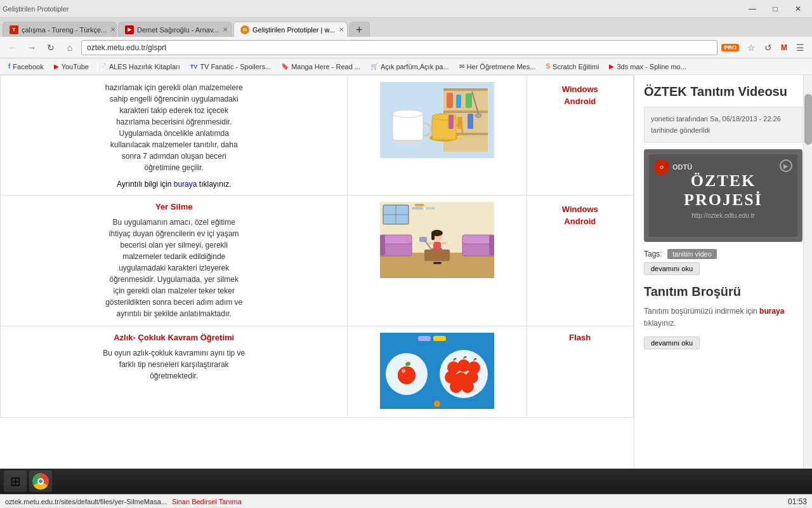 The image size is (812, 508). What do you see at coordinates (672, 269) in the screenshot?
I see `read-more-button-1: devamını oku` at bounding box center [672, 269].